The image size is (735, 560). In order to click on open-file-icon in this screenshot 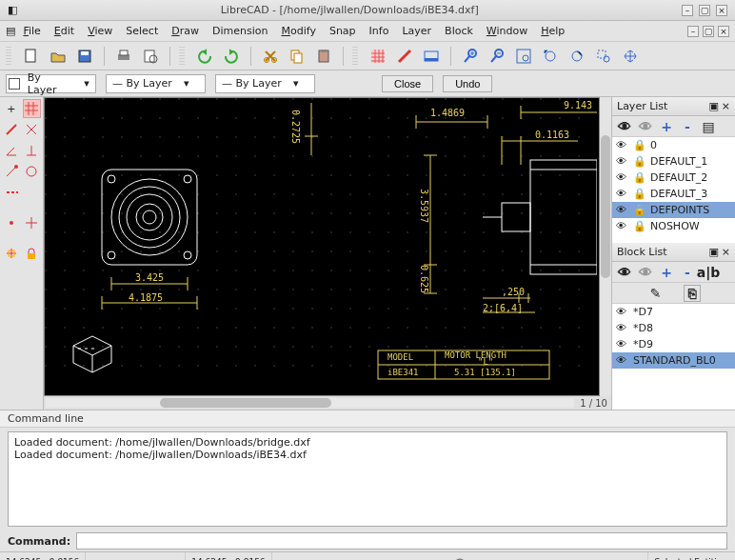, I will do `click(58, 56)`.